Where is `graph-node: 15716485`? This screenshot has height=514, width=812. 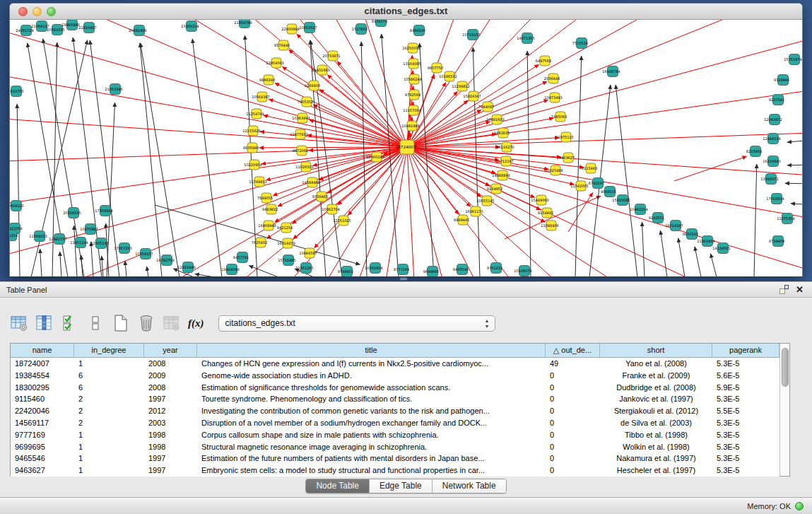 graph-node: 15716485 is located at coordinates (287, 260).